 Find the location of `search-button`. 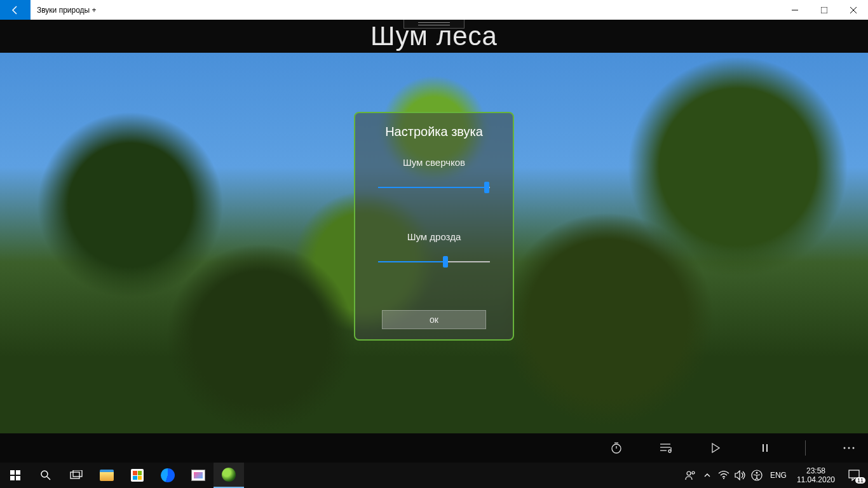

search-button is located at coordinates (46, 475).